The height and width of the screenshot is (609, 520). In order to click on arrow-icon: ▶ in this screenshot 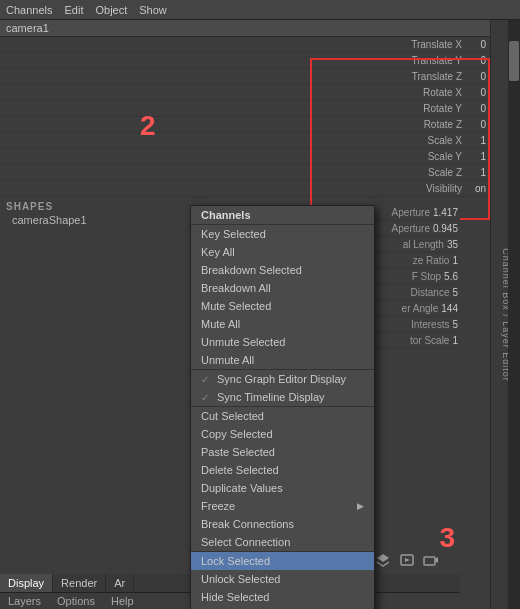, I will do `click(360, 506)`.